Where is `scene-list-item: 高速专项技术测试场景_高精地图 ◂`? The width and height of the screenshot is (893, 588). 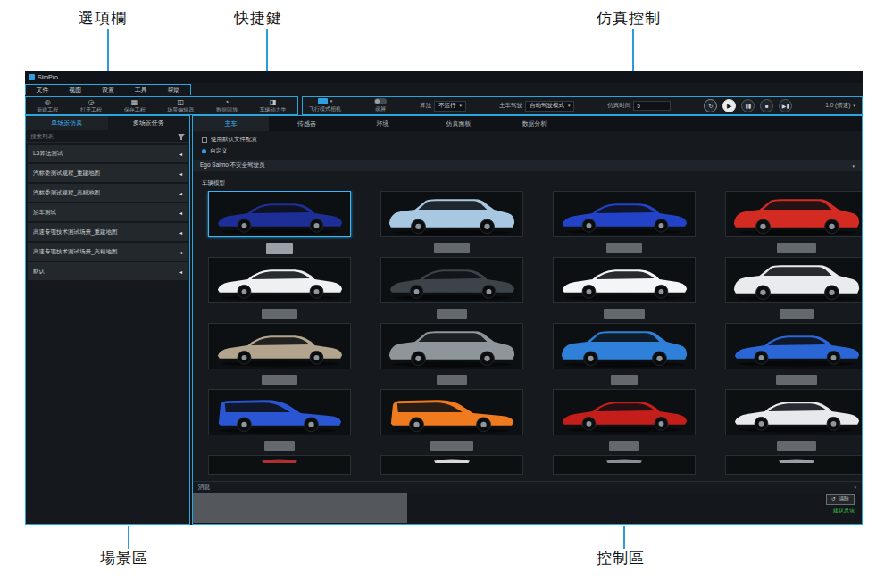 scene-list-item: 高速专项技术测试场景_高精地图 ◂ is located at coordinates (107, 252).